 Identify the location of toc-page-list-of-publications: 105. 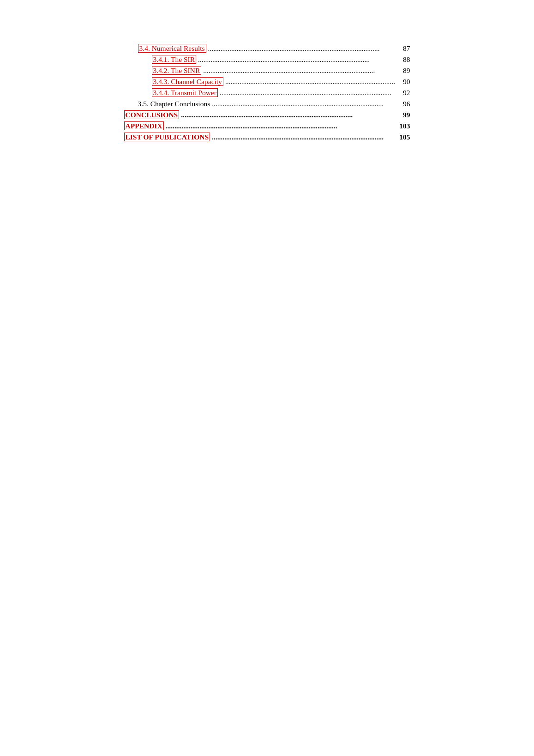
(403, 137).